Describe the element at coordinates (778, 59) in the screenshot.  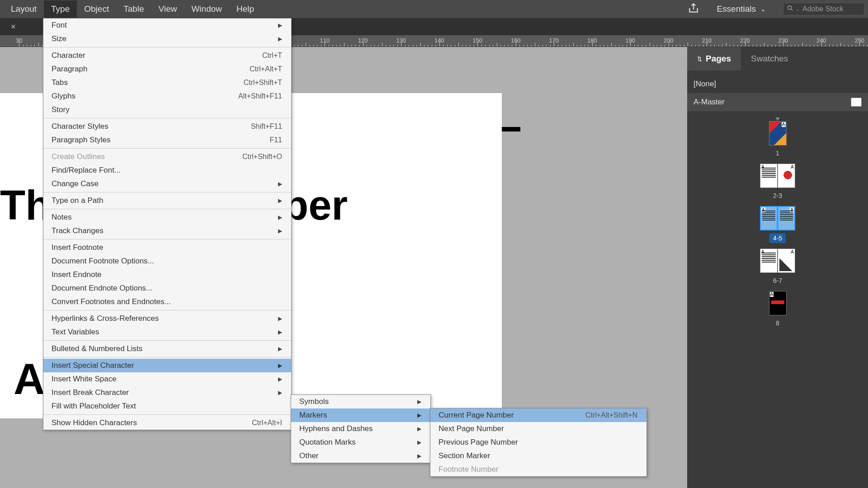
I see `panel-tabs: ⇅ Pages Swatches` at that location.